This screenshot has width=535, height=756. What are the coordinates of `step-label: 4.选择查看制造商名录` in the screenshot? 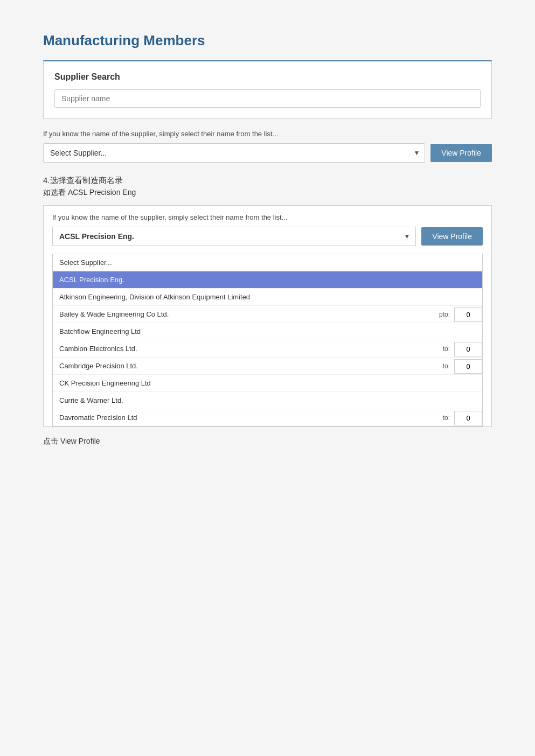 It's located at (267, 181).